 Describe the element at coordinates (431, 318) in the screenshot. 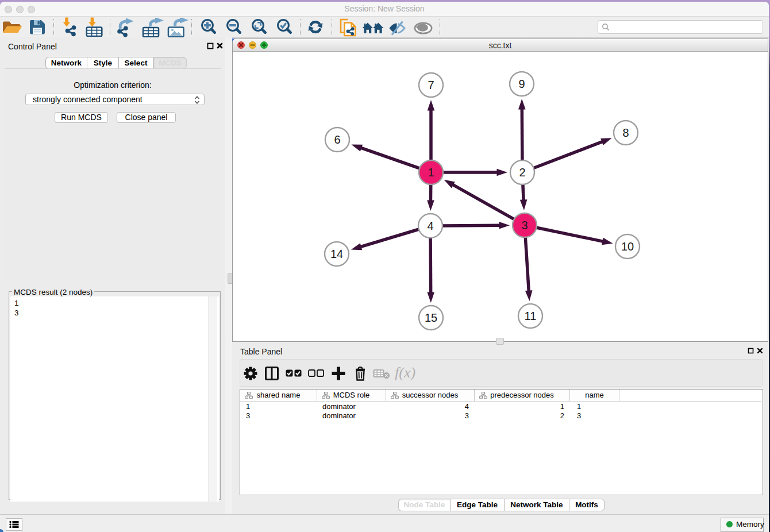

I see `svg-text: 15` at that location.